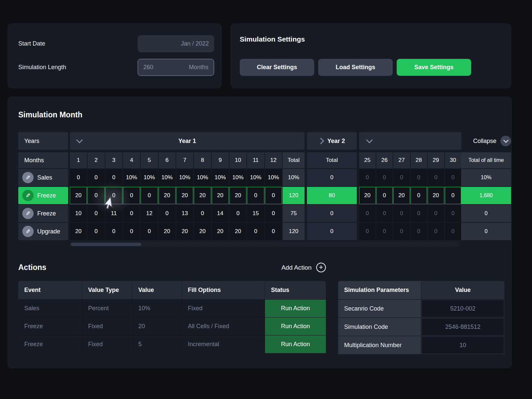 This screenshot has height=399, width=532. What do you see at coordinates (410, 141) in the screenshot?
I see `year3-header` at bounding box center [410, 141].